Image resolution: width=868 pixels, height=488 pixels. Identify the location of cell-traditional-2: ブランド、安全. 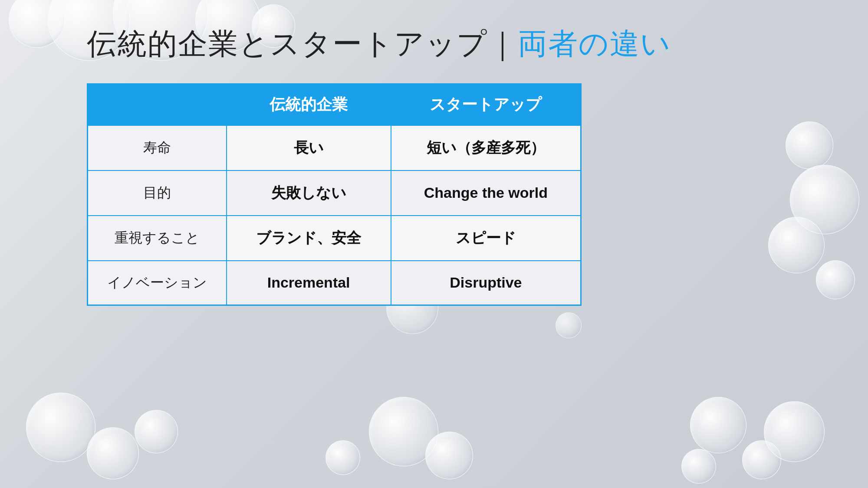
(309, 238).